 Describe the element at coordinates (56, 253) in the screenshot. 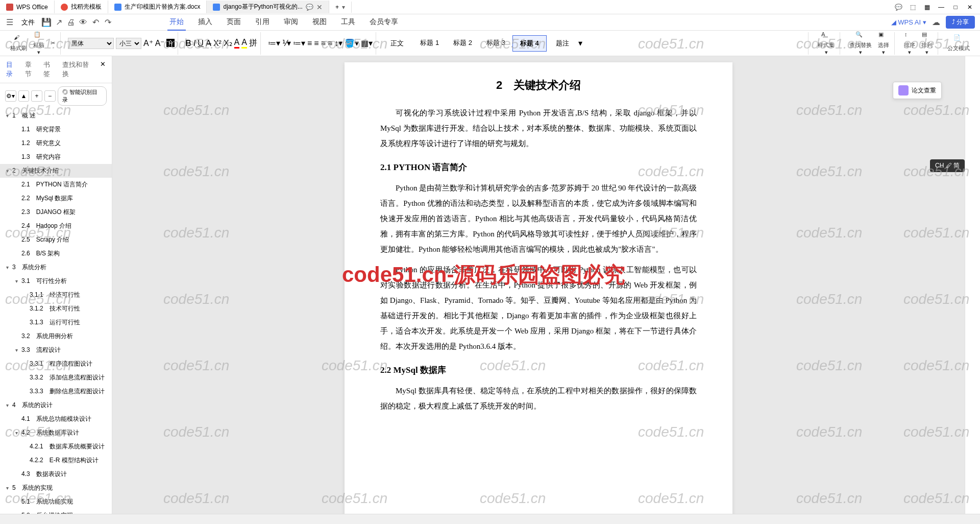

I see `toc-item: 2.6 B/S 架构` at that location.